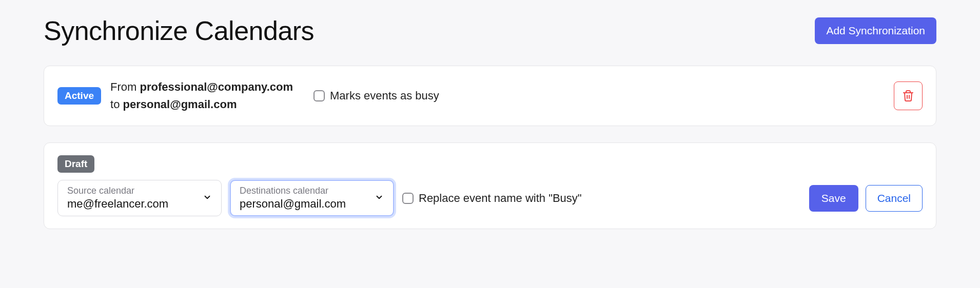 This screenshot has width=980, height=288. What do you see at coordinates (140, 198) in the screenshot?
I see `source-calendar-select: Source calendar me@freelancer.com` at bounding box center [140, 198].